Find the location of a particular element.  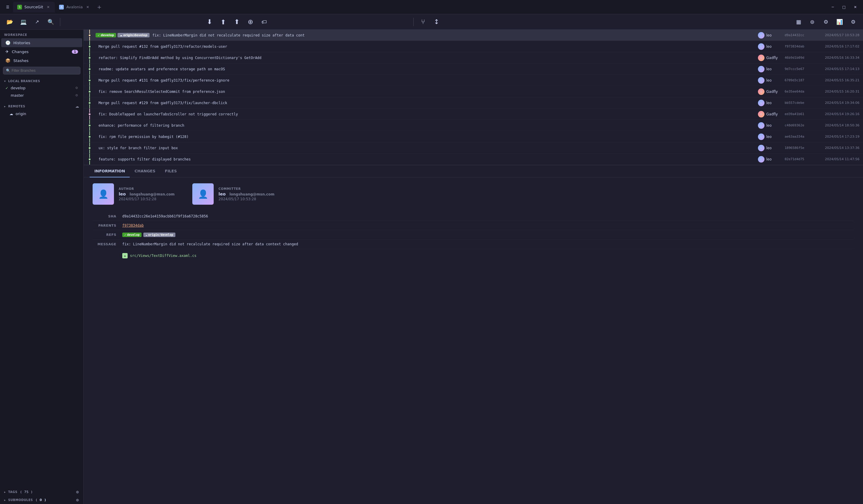

sourcegit-tab-label: SourceGit is located at coordinates (34, 7).